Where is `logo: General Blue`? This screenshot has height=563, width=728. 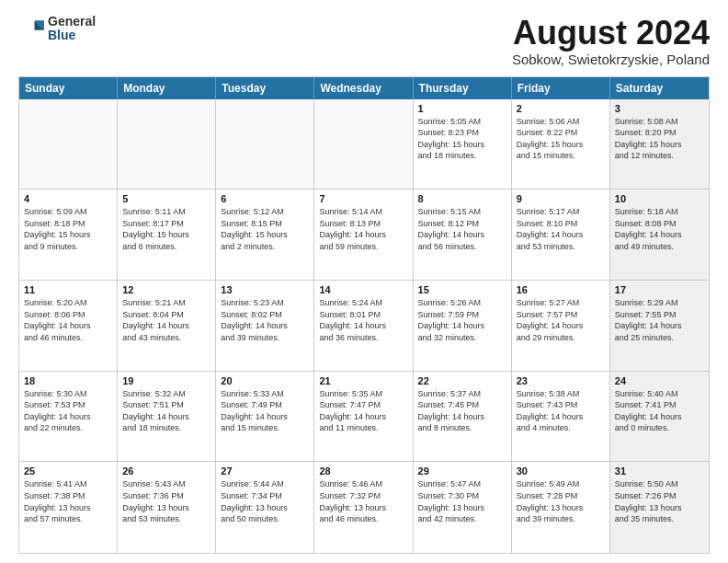
logo: General Blue is located at coordinates (57, 29).